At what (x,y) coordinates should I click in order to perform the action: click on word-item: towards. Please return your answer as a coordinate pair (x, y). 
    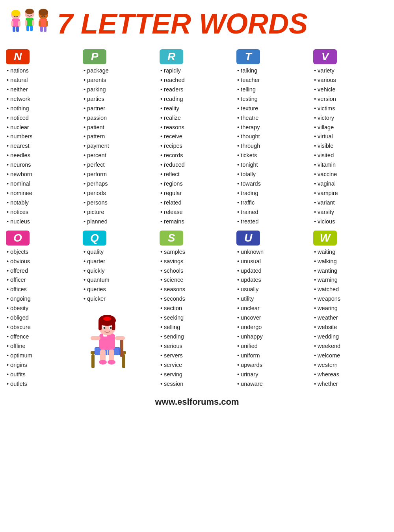
    Looking at the image, I should click on (274, 184).